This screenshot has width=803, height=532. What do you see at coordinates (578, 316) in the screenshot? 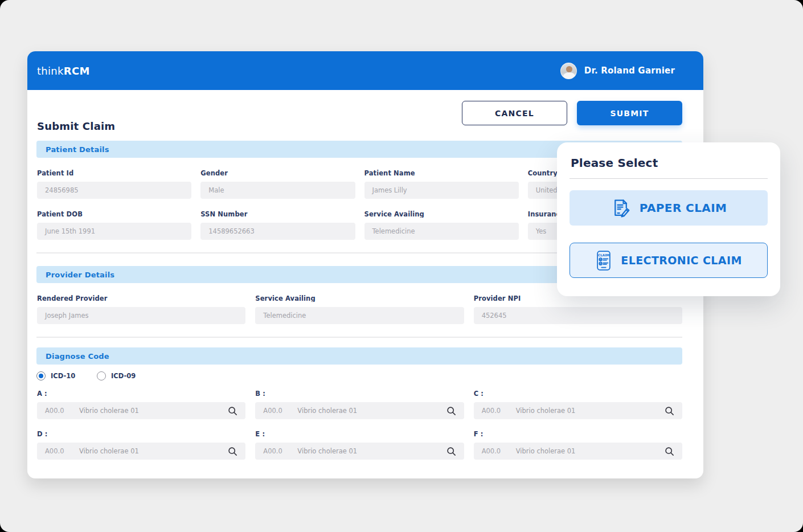
I see `provider-npi-field: 452645` at bounding box center [578, 316].